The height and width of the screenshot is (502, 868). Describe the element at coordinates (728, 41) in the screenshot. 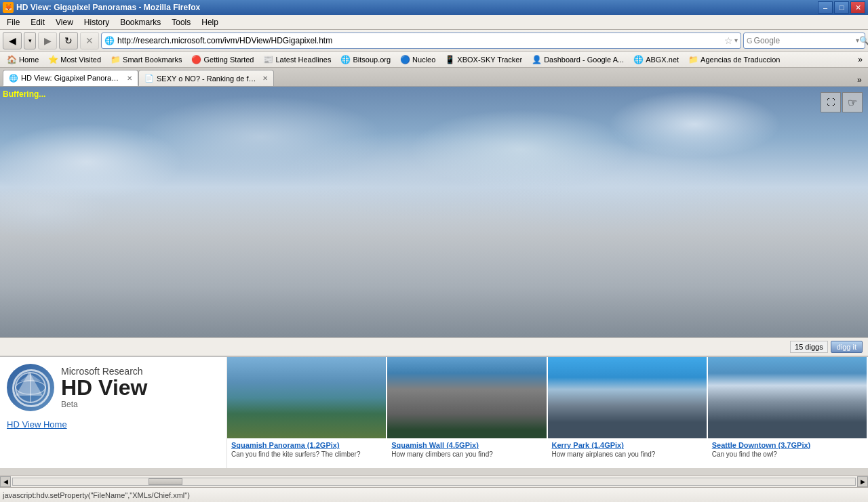

I see `star-button: ☆` at that location.